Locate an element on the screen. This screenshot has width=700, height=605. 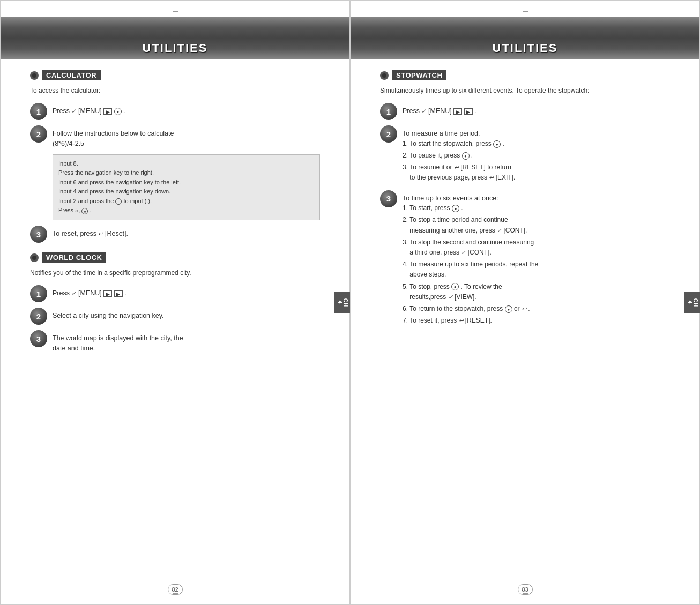
sw-step-3-content: To time up to six events at once: 1. To … is located at coordinates (471, 259).